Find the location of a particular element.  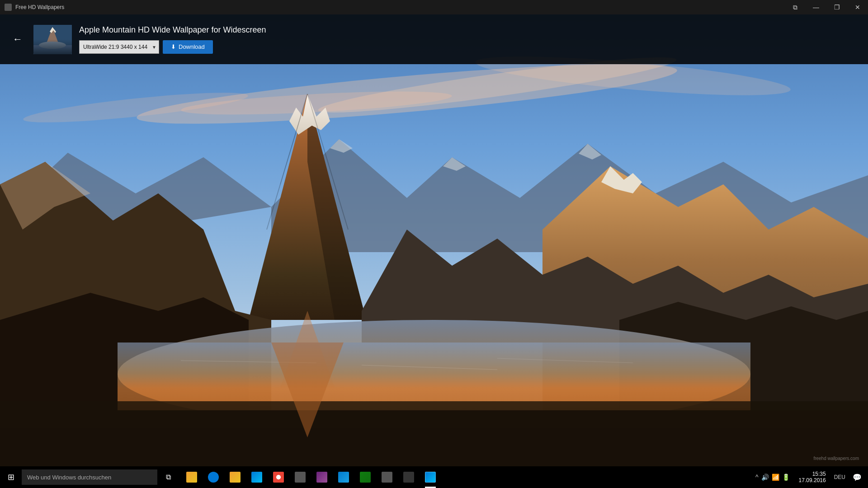

taskbar-app-chrome is located at coordinates (278, 477).